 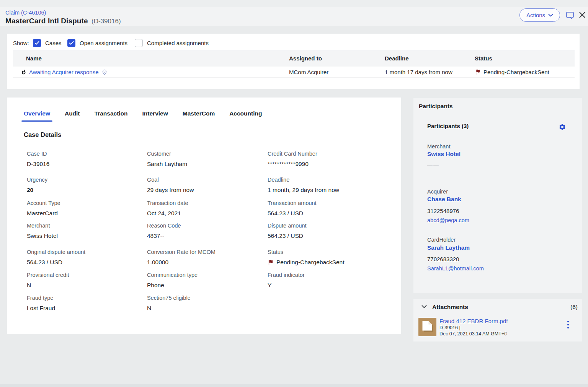 I want to click on field-value: ************9990, so click(x=325, y=164).